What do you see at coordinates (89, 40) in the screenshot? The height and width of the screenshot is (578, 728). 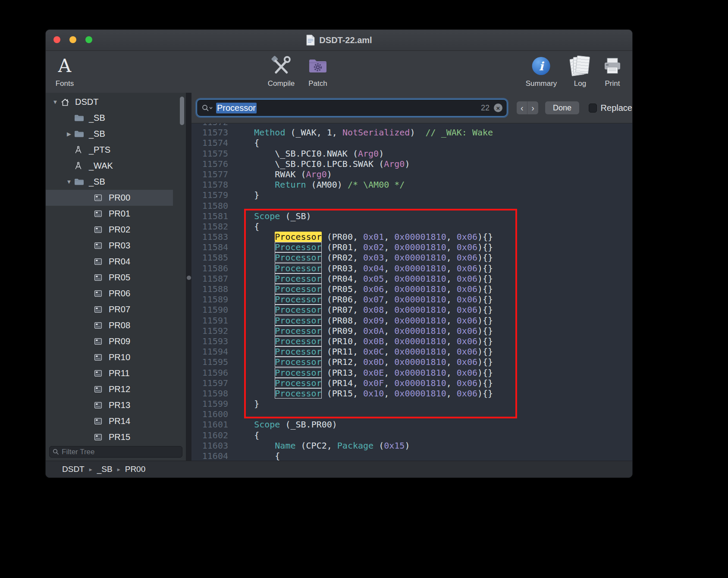 I see `zoom-window-button` at bounding box center [89, 40].